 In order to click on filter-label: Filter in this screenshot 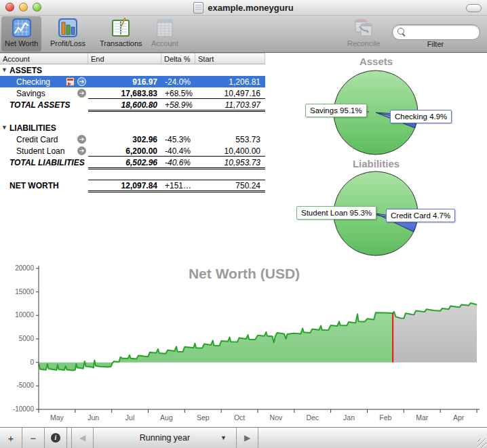, I will do `click(435, 44)`.